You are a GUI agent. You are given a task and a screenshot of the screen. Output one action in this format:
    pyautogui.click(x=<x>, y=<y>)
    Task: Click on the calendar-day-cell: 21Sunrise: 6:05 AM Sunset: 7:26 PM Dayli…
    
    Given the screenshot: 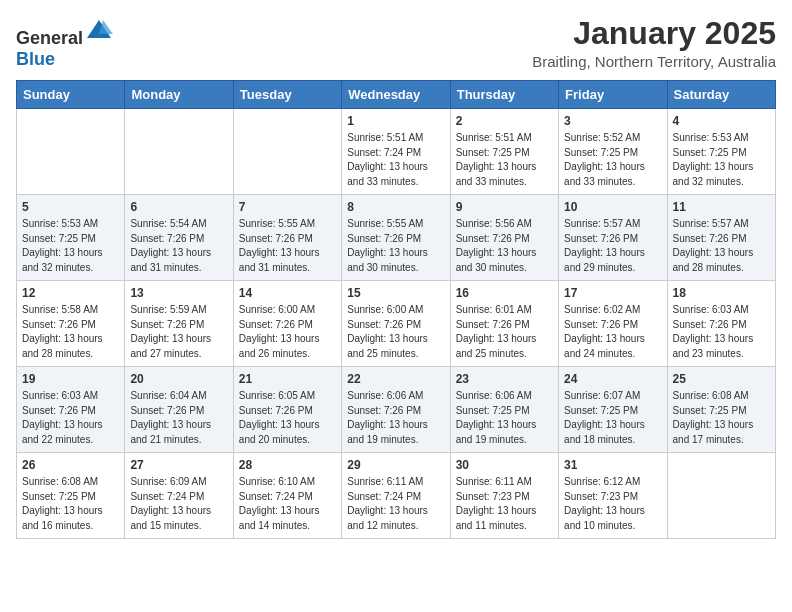 What is the action you would take?
    pyautogui.click(x=287, y=410)
    